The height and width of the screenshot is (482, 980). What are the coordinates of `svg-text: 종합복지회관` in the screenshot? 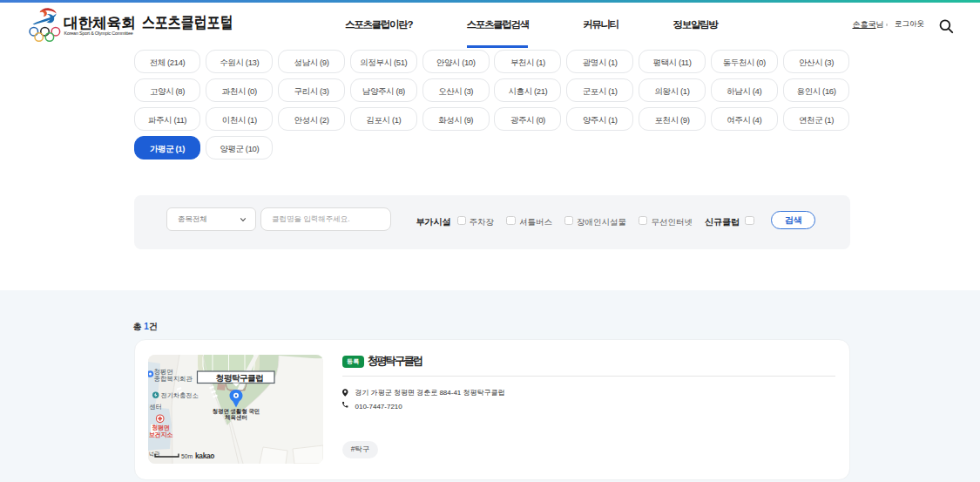 It's located at (174, 378).